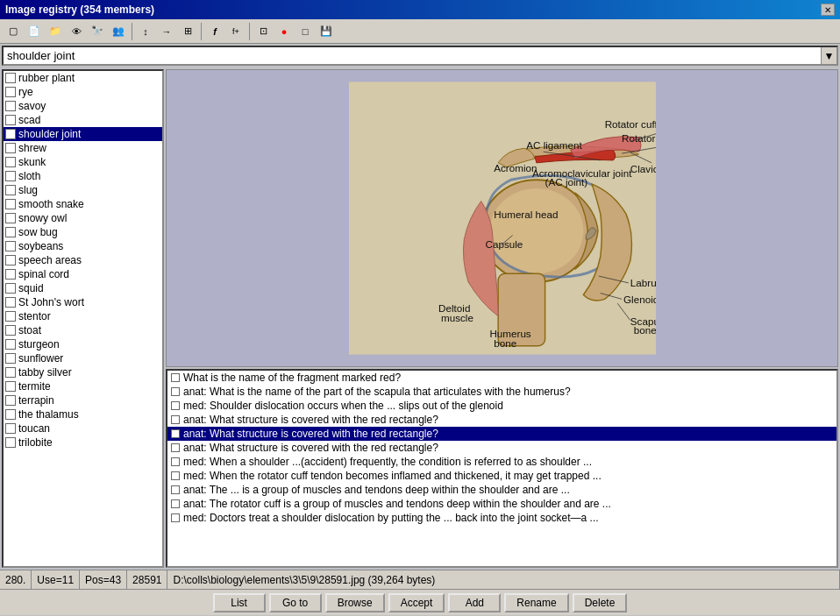 This screenshot has height=616, width=840. I want to click on list-item: tabby silver, so click(82, 372).